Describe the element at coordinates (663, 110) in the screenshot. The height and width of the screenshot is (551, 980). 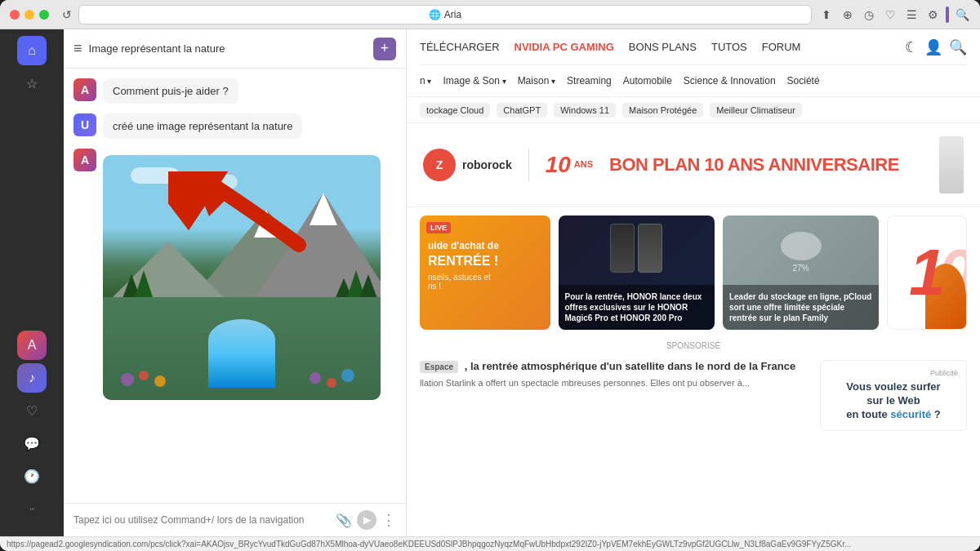
I see `tag-maison: Maison Protégée` at that location.